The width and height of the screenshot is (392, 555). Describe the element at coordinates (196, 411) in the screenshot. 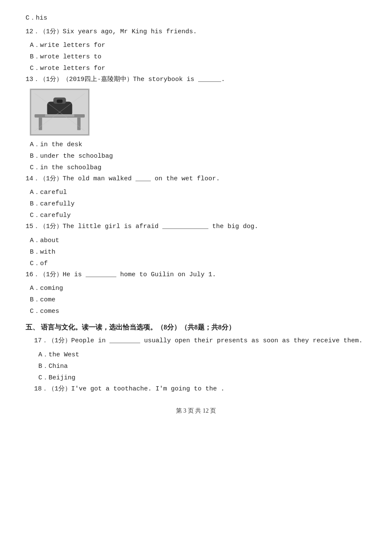

I see `page-footer-text: 第 3 页 共 12 页` at that location.